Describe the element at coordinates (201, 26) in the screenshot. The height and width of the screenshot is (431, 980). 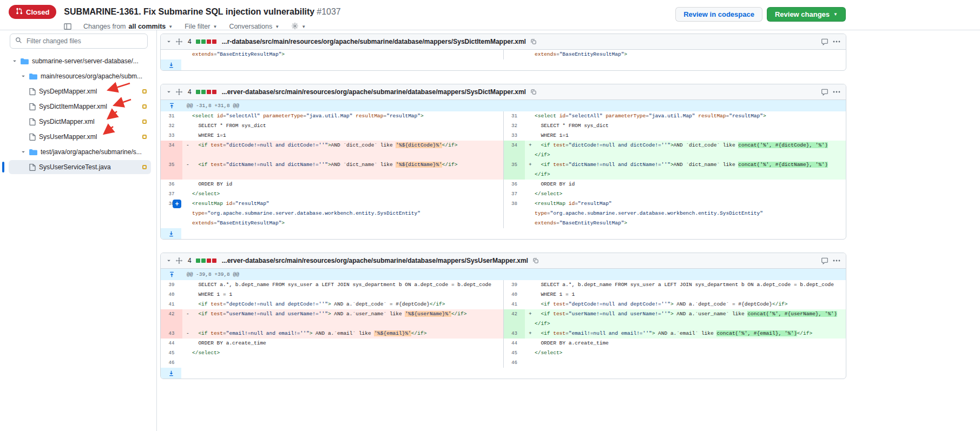
I see `file-filter-menu: File filter▼` at that location.